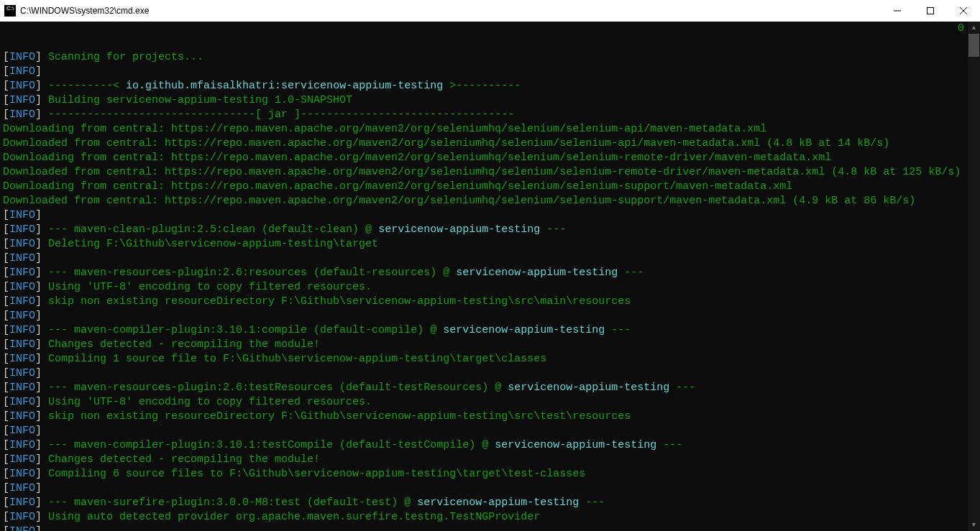 The image size is (980, 531). I want to click on log-text: --- maven-resources-plugin:2.6:resources…, so click(249, 273).